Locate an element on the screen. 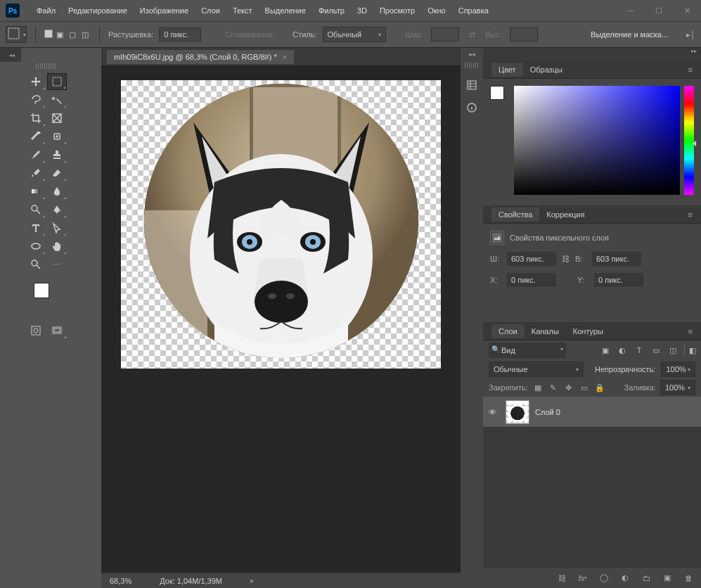 This screenshot has height=588, width=701. fill-input: 100%▾ is located at coordinates (678, 388).